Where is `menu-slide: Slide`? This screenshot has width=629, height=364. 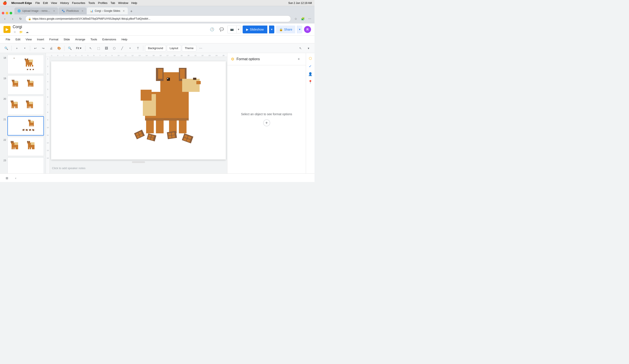 menu-slide: Slide is located at coordinates (67, 39).